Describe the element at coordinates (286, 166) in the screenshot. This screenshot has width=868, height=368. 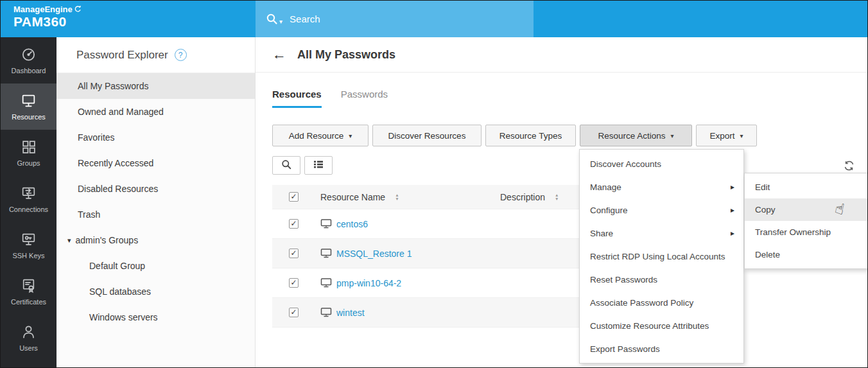
I see `search-icon` at that location.